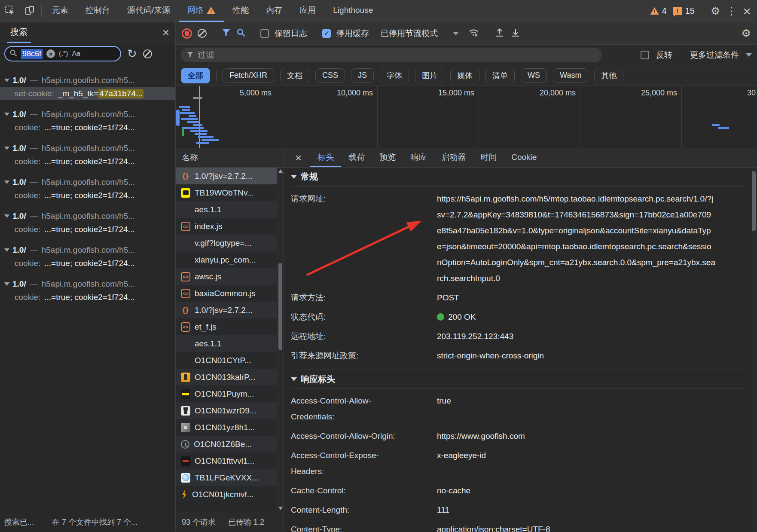 This screenshot has height=532, width=757. What do you see at coordinates (19, 33) in the screenshot?
I see `tab-search: 搜索` at bounding box center [19, 33].